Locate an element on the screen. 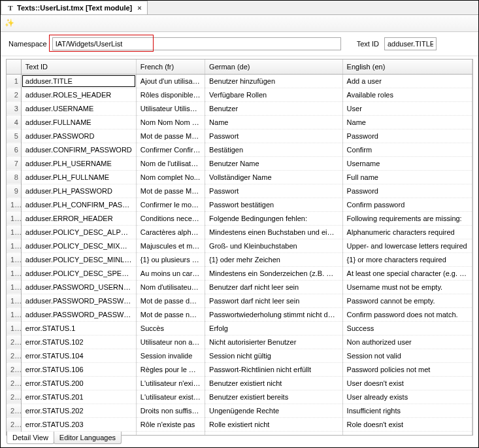 This screenshot has width=479, height=448. cell-en: Too many roles is located at coordinates (407, 433).